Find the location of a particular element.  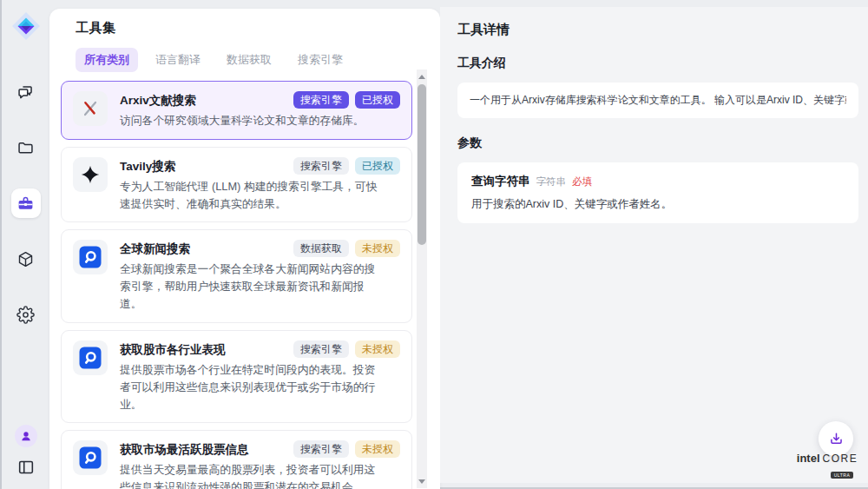

detail-panel-title: 工具详情 is located at coordinates (657, 30).